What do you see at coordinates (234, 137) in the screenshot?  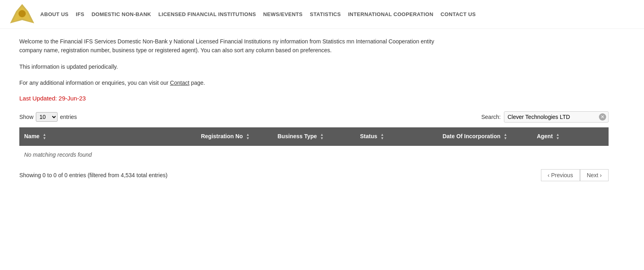 I see `col-header-registration-no: Registration No ▲▼` at bounding box center [234, 137].